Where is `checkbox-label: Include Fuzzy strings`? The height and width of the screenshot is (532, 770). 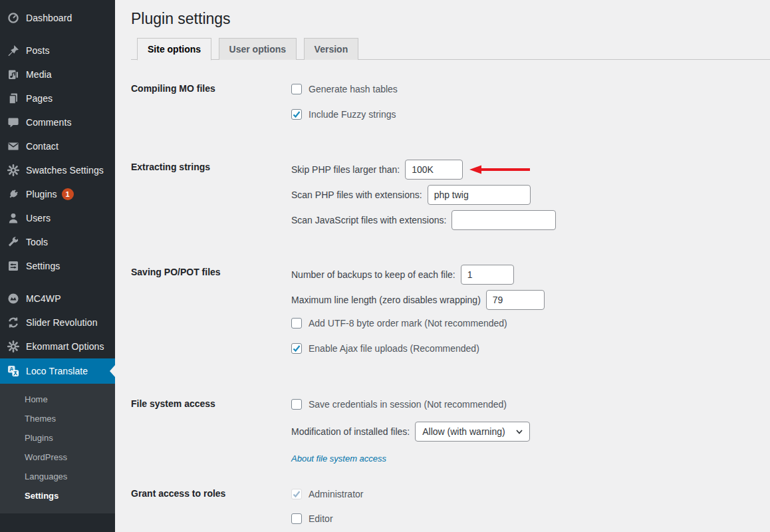 checkbox-label: Include Fuzzy strings is located at coordinates (352, 114).